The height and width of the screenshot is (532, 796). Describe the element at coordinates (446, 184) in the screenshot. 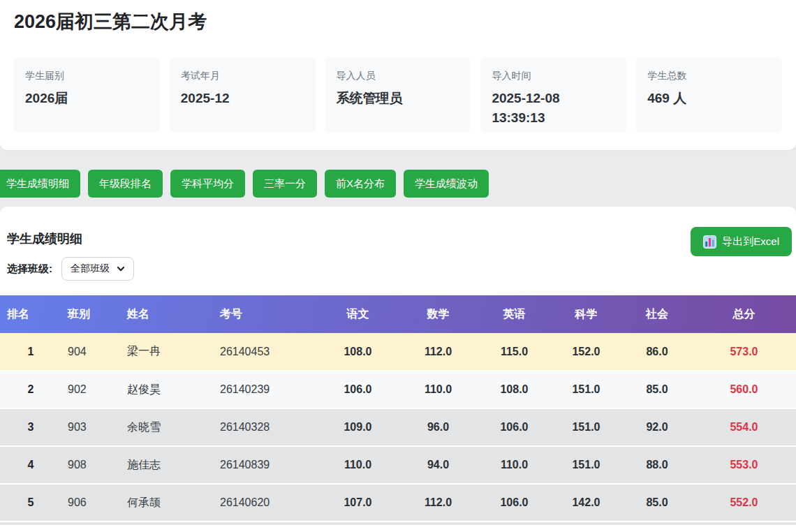

I see `tab-score-fluctuation: 学生成绩波动` at that location.